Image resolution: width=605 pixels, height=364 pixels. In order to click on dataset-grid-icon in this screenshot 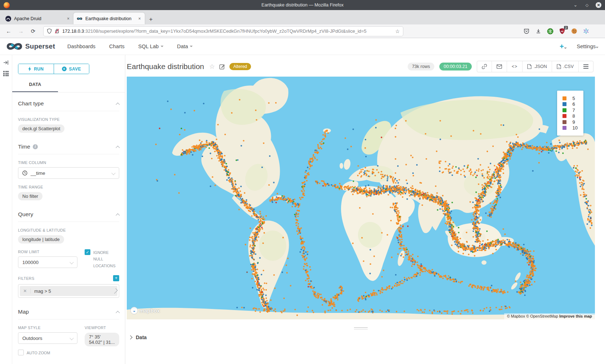, I will do `click(6, 73)`.